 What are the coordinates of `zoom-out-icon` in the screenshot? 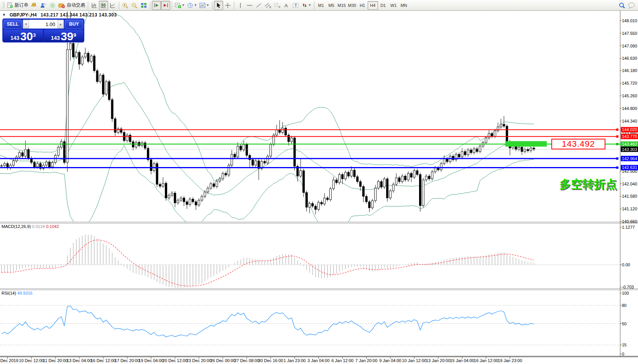 It's located at (135, 5).